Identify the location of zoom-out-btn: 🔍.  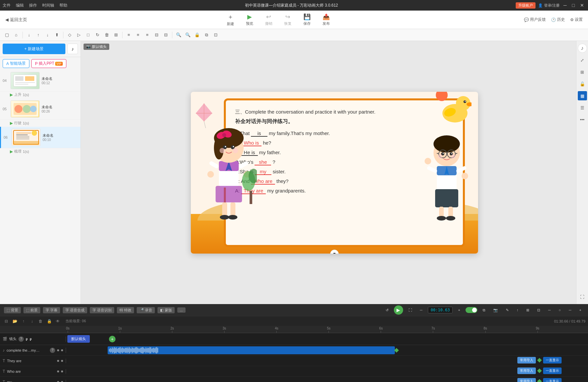
(188, 35).